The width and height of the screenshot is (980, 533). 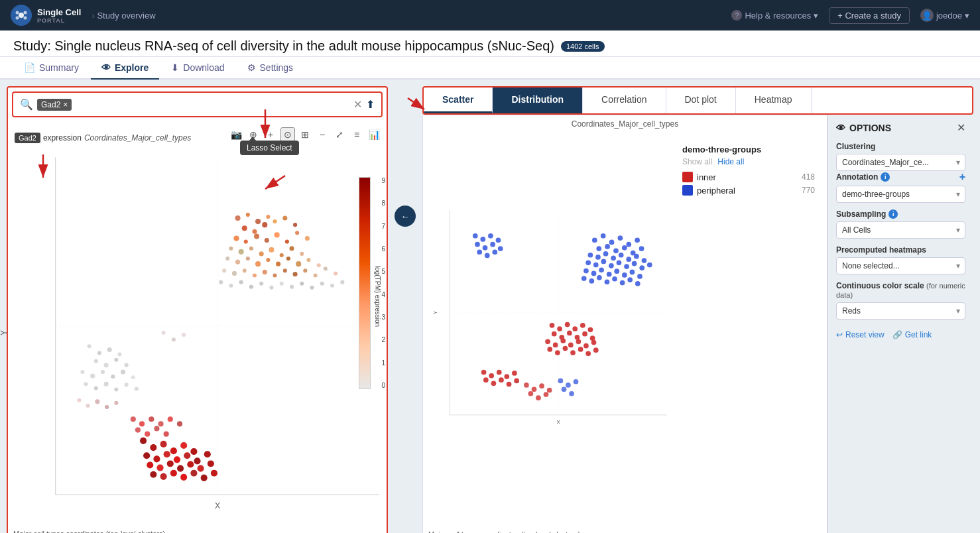 What do you see at coordinates (900, 194) in the screenshot?
I see `annotation-select: demo-three-groups` at bounding box center [900, 194].